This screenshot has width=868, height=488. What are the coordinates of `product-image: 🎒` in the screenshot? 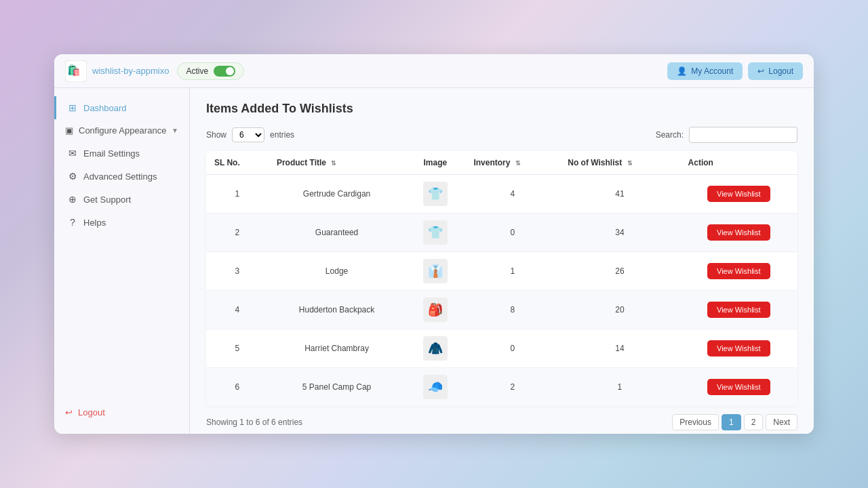 It's located at (435, 310).